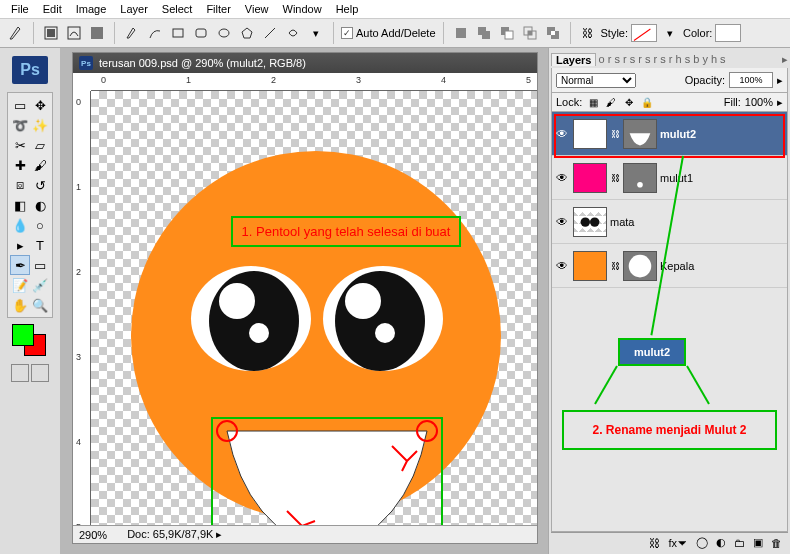 This screenshot has width=790, height=554. Describe the element at coordinates (40, 165) in the screenshot. I see `brush-tool-icon: 🖌` at that location.